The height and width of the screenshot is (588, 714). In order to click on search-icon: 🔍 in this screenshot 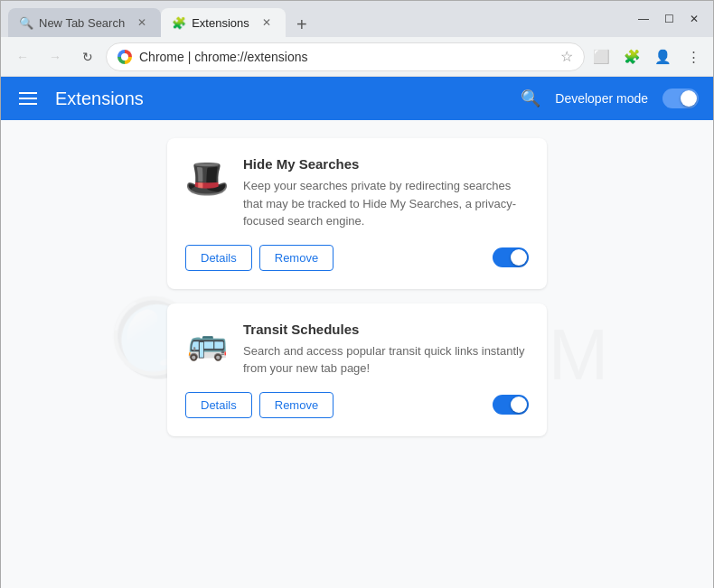, I will do `click(531, 98)`.